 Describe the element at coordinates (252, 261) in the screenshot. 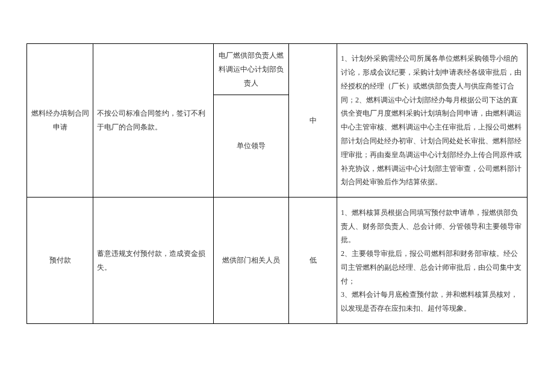

I see `cell-responsible: 燃供部门相关人员` at that location.